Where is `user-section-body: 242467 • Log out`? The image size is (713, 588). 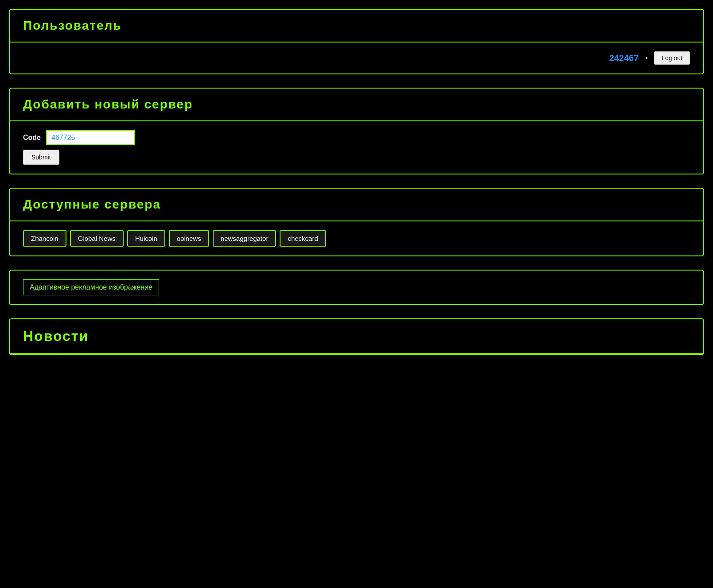
user-section-body: 242467 • Log out is located at coordinates (356, 58).